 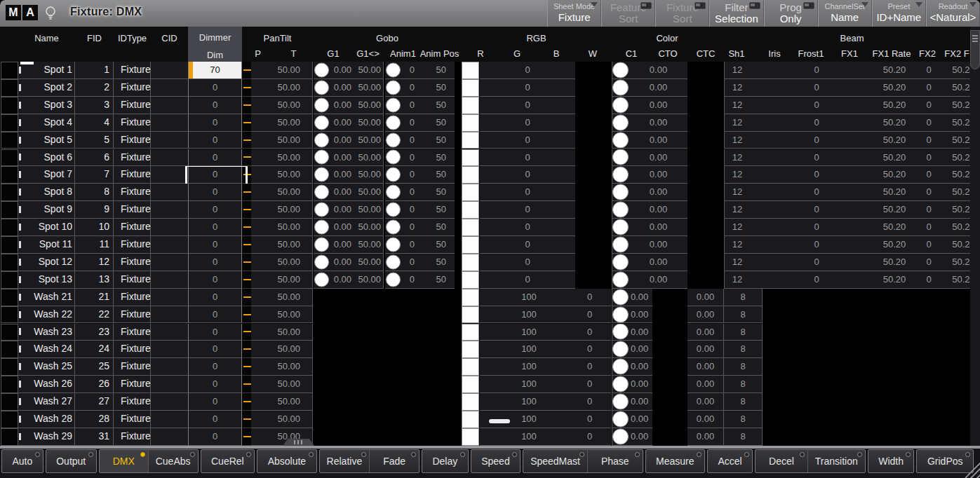 I want to click on cell-anim-pos: 50, so click(x=438, y=262).